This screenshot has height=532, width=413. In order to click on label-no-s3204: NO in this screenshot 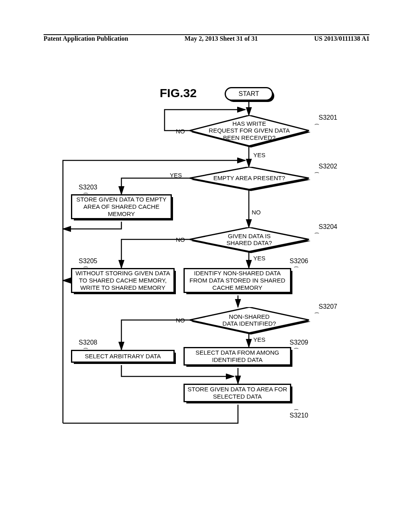, I will do `click(181, 239)`.